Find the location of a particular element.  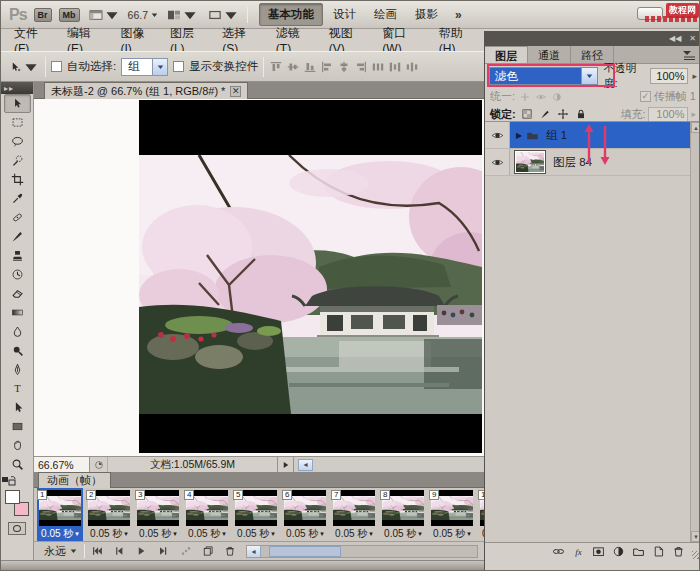

unify-style-button is located at coordinates (557, 97).